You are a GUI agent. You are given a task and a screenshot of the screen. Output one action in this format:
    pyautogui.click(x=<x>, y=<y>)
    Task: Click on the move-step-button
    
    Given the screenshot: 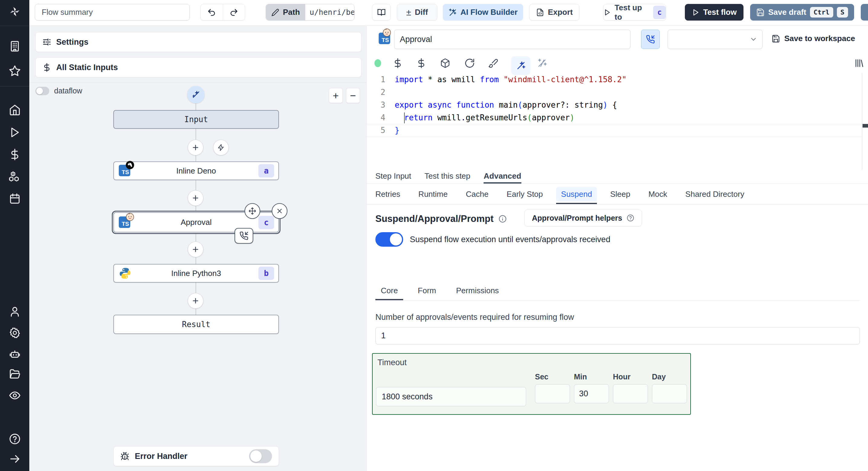 What is the action you would take?
    pyautogui.click(x=252, y=211)
    